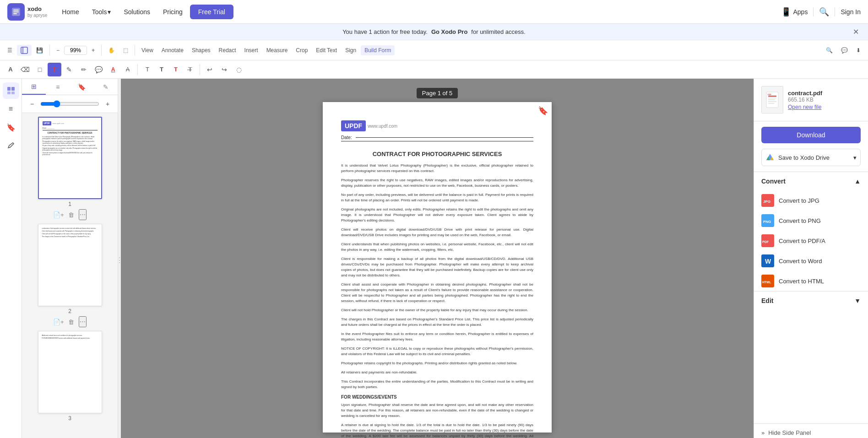  I want to click on nav-apps: 📱 Apps, so click(794, 12).